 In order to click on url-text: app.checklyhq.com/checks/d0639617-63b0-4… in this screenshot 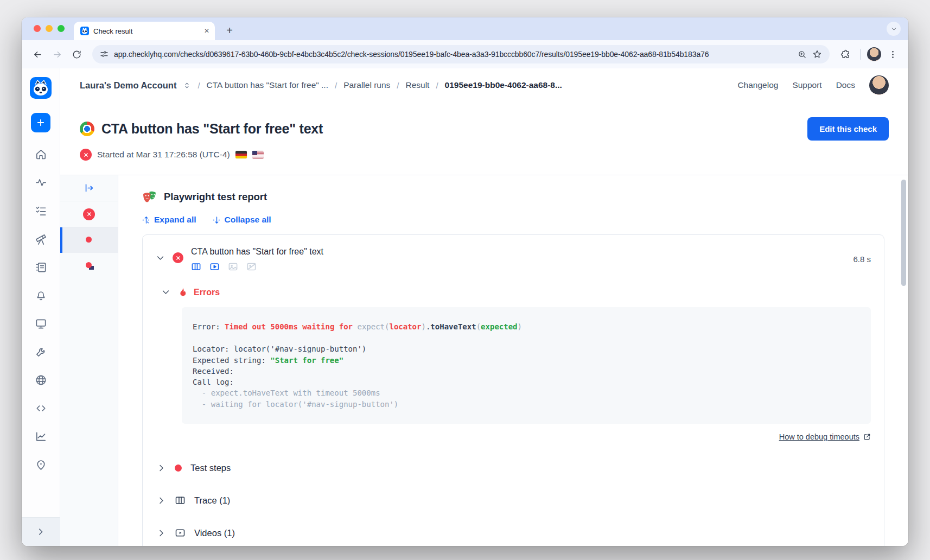, I will do `click(453, 54)`.